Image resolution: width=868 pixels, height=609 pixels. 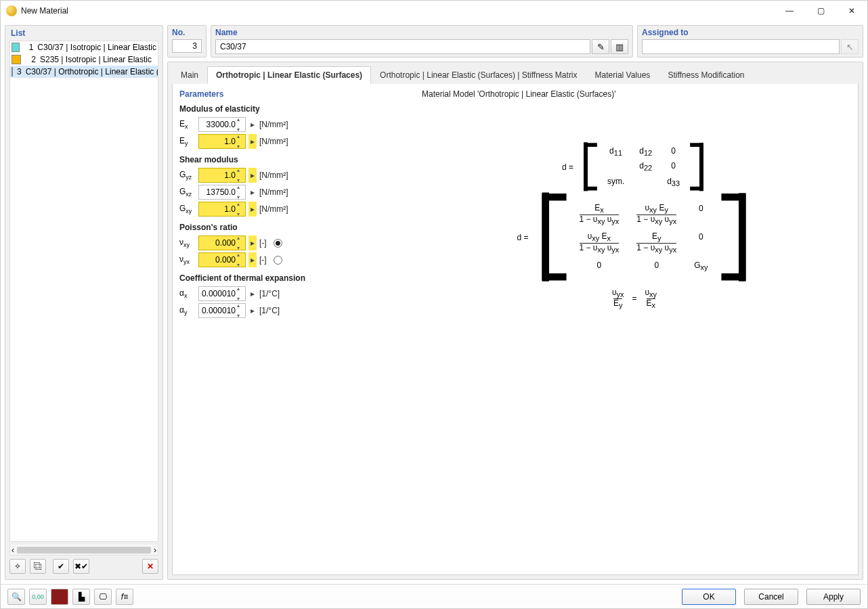 I want to click on section-icon: ▙, so click(x=81, y=597).